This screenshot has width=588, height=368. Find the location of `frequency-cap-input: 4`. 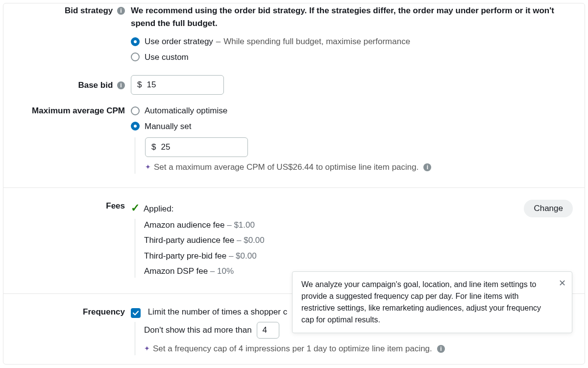

frequency-cap-input: 4 is located at coordinates (268, 330).